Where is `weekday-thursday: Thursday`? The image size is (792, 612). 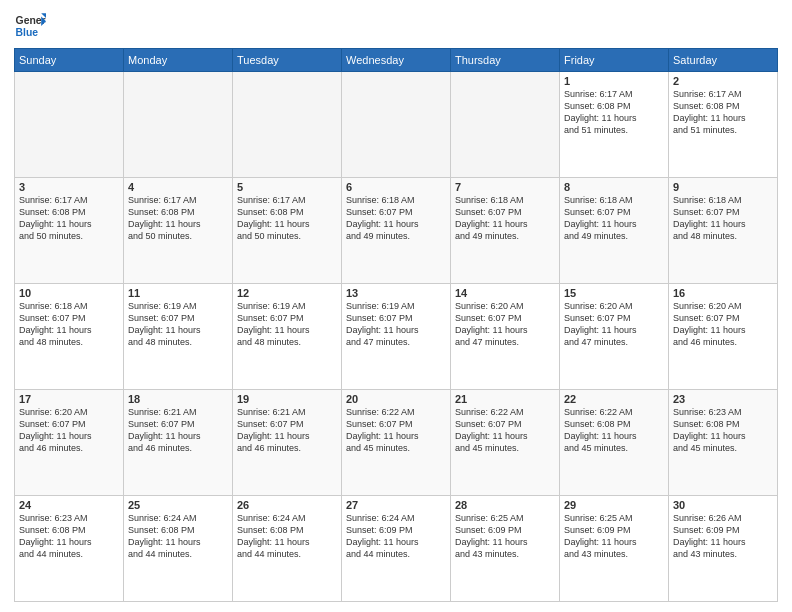 weekday-thursday: Thursday is located at coordinates (506, 60).